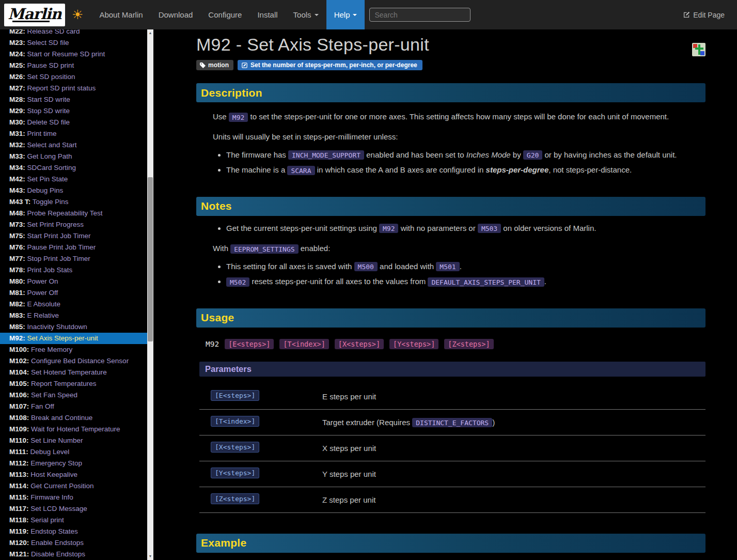 Image resolution: width=737 pixels, height=560 pixels. I want to click on sidebar-item-m32: M32: Select and Start, so click(73, 145).